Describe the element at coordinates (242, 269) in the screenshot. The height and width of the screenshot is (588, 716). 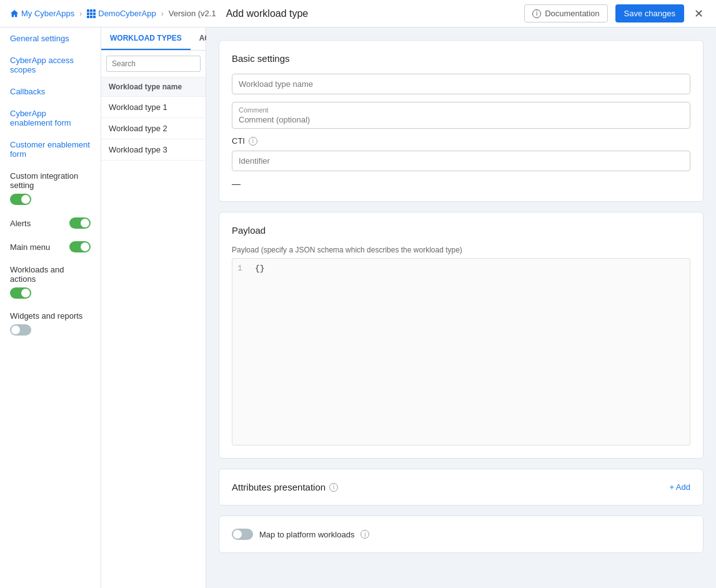
I see `line-number: 1` at that location.